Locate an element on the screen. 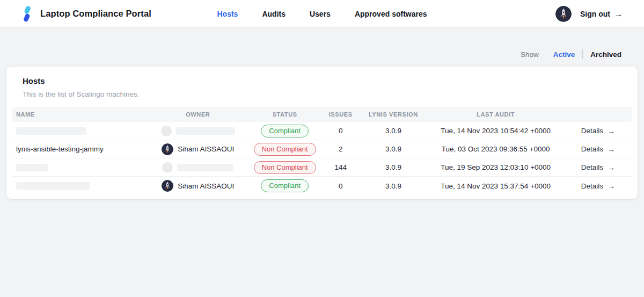 The height and width of the screenshot is (297, 644). last-audit-cell: Tue, 14 Nov 2023 15:37:54 +0000 is located at coordinates (496, 186).